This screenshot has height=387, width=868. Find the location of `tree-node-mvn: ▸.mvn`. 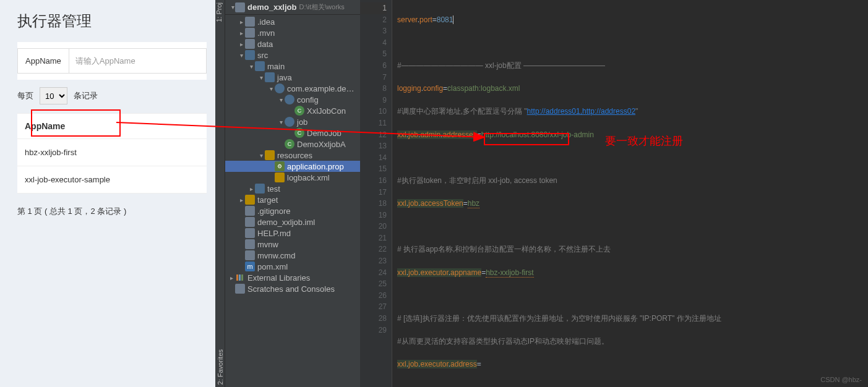

tree-node-mvn: ▸.mvn is located at coordinates (293, 33).